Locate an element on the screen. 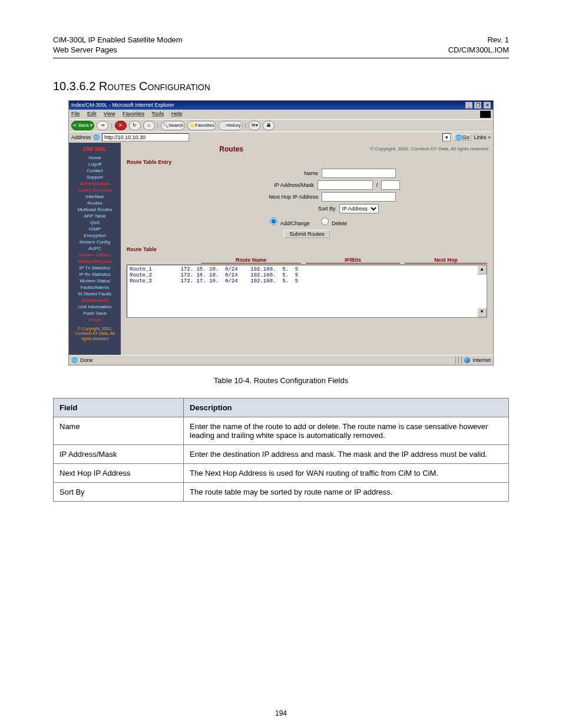 This screenshot has height=728, width=562. sidebar-item-modem-status: Modem Status is located at coordinates (95, 281).